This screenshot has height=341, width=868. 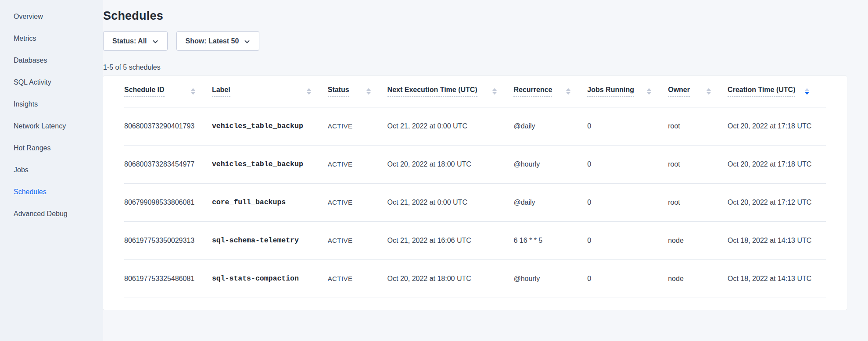 What do you see at coordinates (679, 91) in the screenshot?
I see `column-label: Owner` at bounding box center [679, 91].